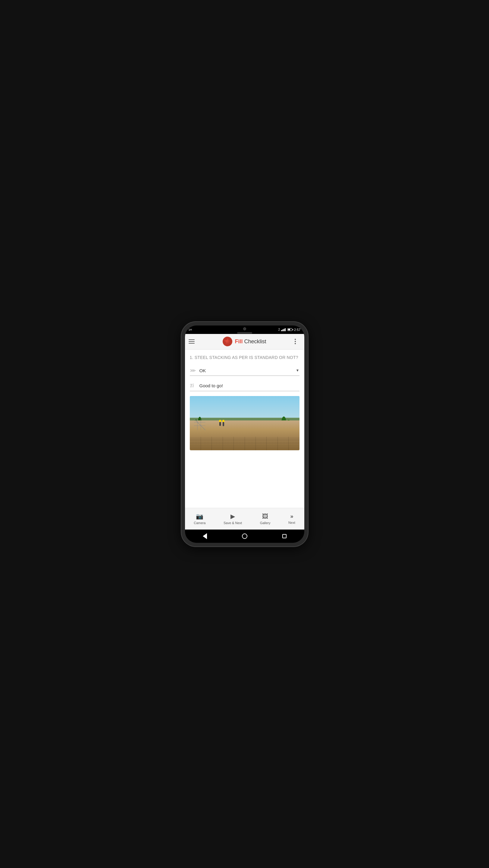 This screenshot has width=489, height=868. What do you see at coordinates (244, 536) in the screenshot?
I see `navigation-bar` at bounding box center [244, 536].